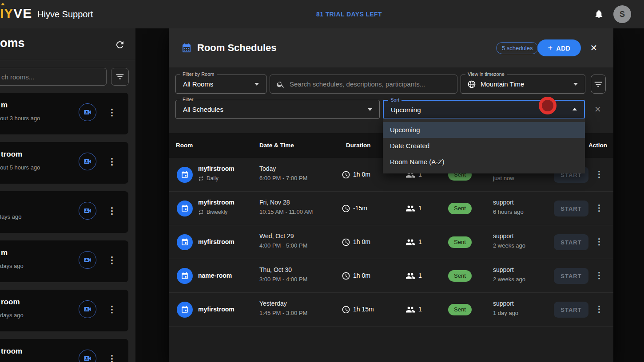 This screenshot has width=644, height=362. What do you see at coordinates (267, 169) in the screenshot?
I see `schedule-date: Today` at bounding box center [267, 169].